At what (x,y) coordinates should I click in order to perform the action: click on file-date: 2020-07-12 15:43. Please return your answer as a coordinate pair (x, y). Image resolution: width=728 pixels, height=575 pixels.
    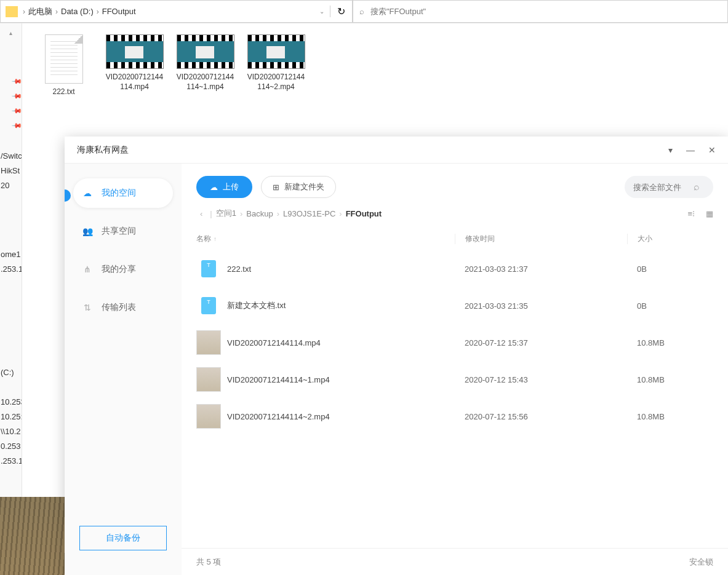
    Looking at the image, I should click on (541, 380).